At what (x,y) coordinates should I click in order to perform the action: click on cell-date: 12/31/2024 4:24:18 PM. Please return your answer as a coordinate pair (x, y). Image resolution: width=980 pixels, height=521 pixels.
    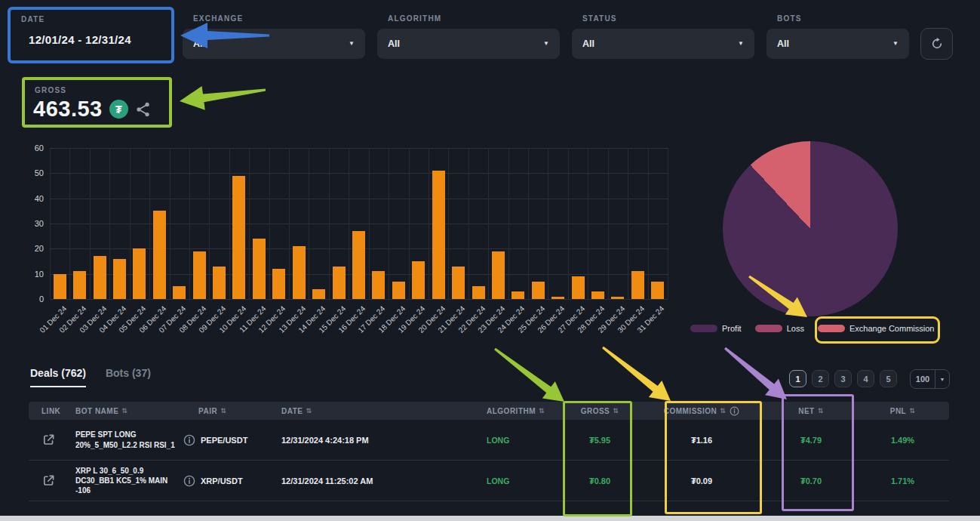
    Looking at the image, I should click on (370, 440).